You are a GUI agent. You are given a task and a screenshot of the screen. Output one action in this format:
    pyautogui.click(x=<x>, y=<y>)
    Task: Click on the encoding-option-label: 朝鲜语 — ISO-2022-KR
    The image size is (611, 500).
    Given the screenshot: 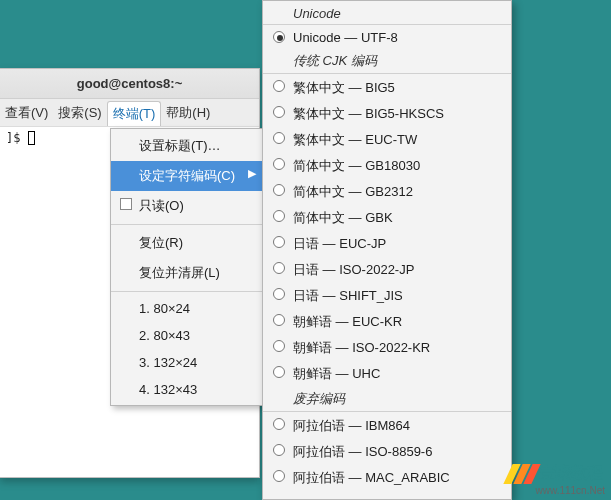 What is the action you would take?
    pyautogui.click(x=362, y=348)
    